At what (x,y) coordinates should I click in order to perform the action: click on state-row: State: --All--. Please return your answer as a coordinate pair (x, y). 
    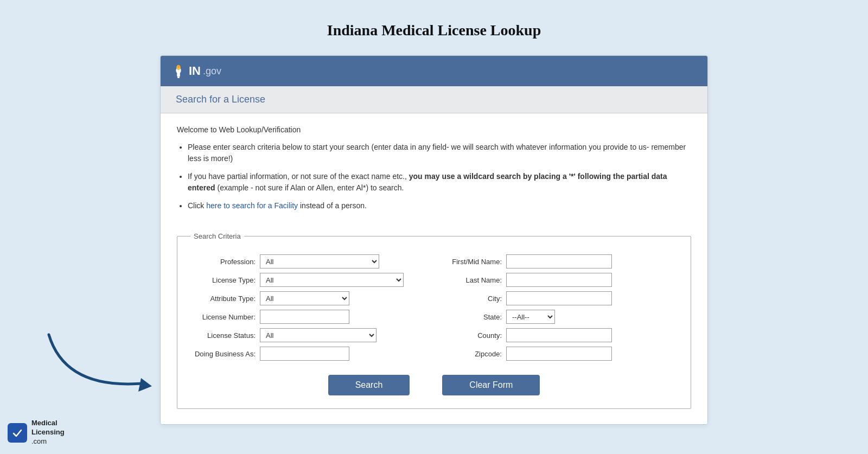
    Looking at the image, I should click on (560, 317).